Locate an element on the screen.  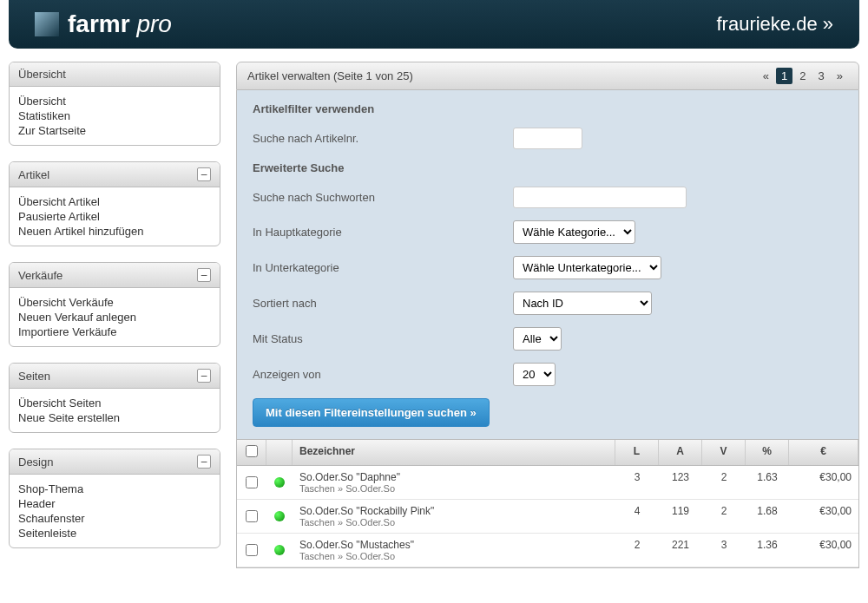
sidebar-item: Pausierte Artikel is located at coordinates (115, 217).